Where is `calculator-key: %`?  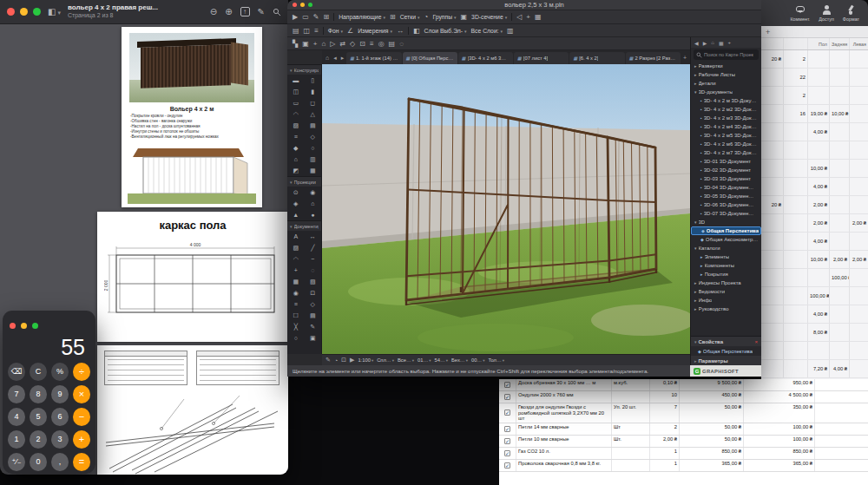 calculator-key: % is located at coordinates (60, 371).